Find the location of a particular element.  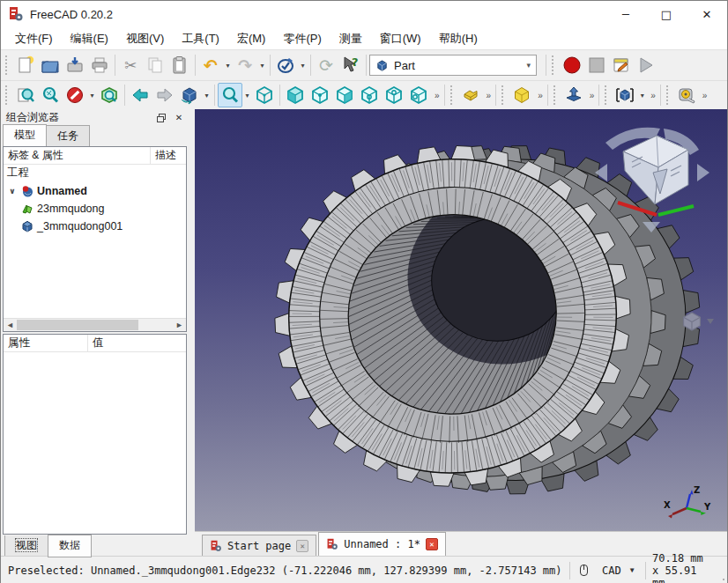

view-front-button is located at coordinates (295, 95).